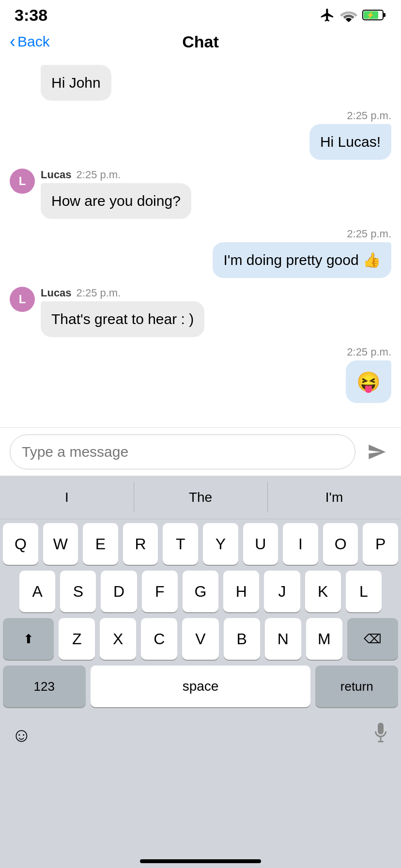 The height and width of the screenshot is (868, 401). I want to click on key-row-3: ⬆ Z X C V B N M ⌫, so click(200, 639).